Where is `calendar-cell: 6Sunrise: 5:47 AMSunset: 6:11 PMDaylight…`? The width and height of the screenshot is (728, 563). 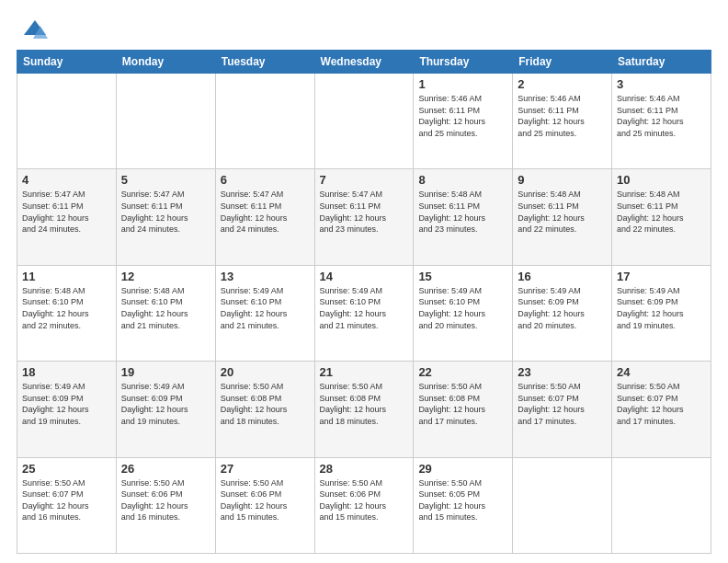
calendar-cell: 6Sunrise: 5:47 AMSunset: 6:11 PMDaylight… is located at coordinates (265, 217).